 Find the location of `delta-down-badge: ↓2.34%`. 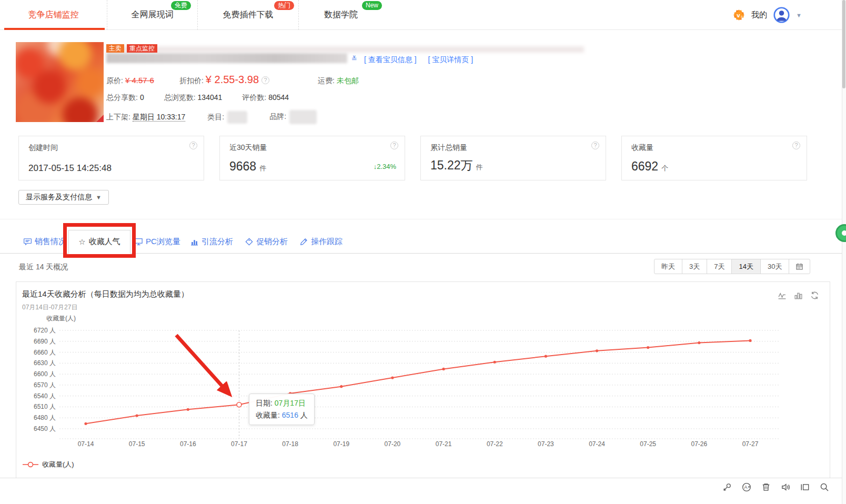

delta-down-badge: ↓2.34% is located at coordinates (385, 166).